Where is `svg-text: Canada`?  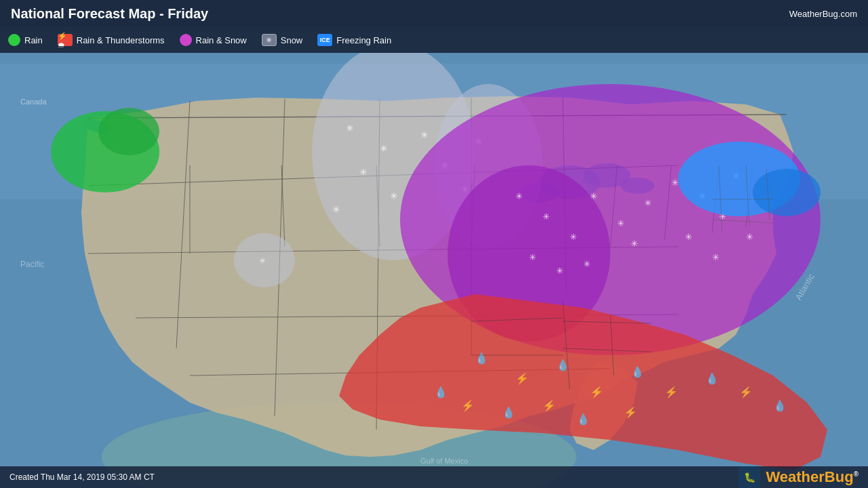
svg-text: Canada is located at coordinates (34, 102).